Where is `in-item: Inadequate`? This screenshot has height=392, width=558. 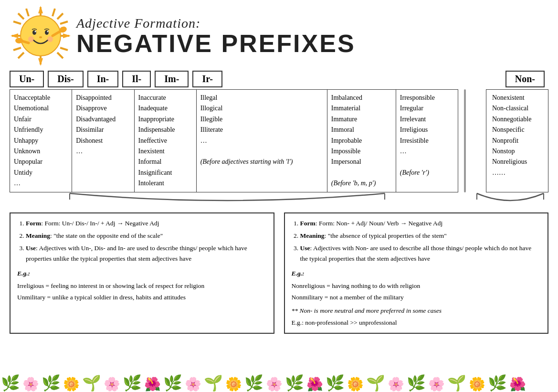
in-item: Inadequate is located at coordinates (165, 108).